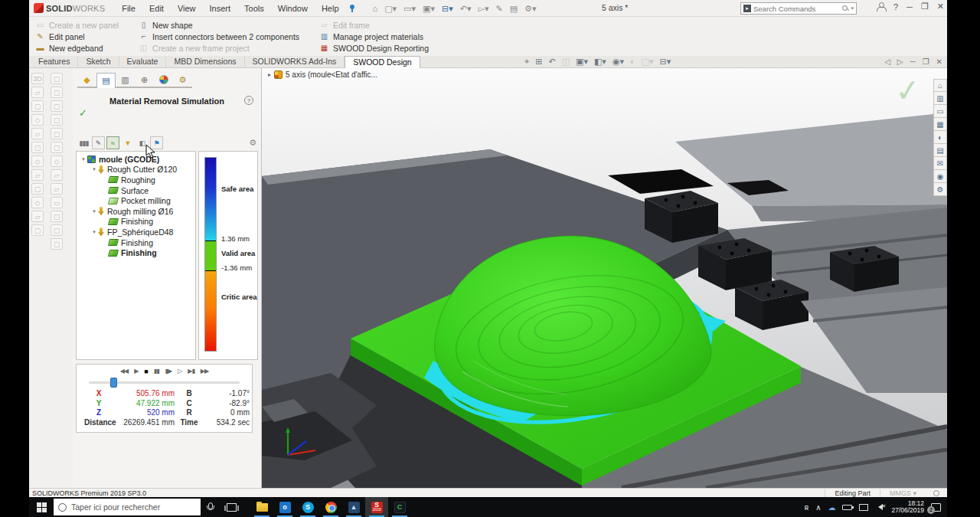 The image size is (980, 517). What do you see at coordinates (648, 61) in the screenshot?
I see `apply-scene-icon: ▢▾` at bounding box center [648, 61].